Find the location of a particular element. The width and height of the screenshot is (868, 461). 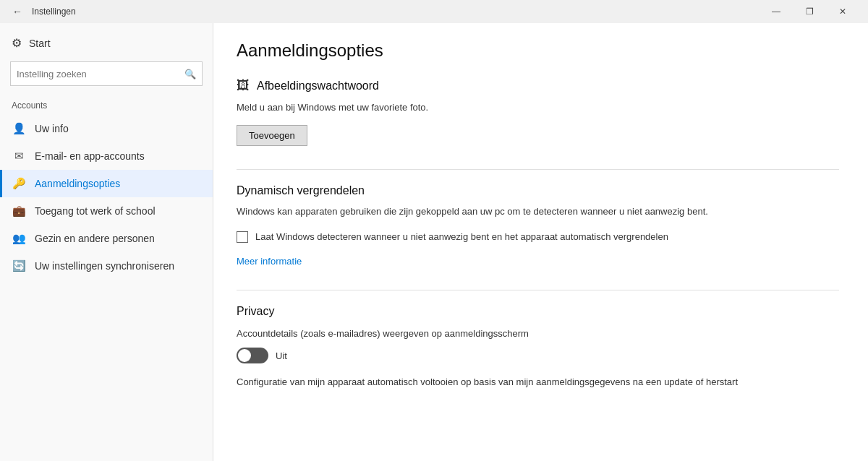

toggle-accountdetails is located at coordinates (252, 356).